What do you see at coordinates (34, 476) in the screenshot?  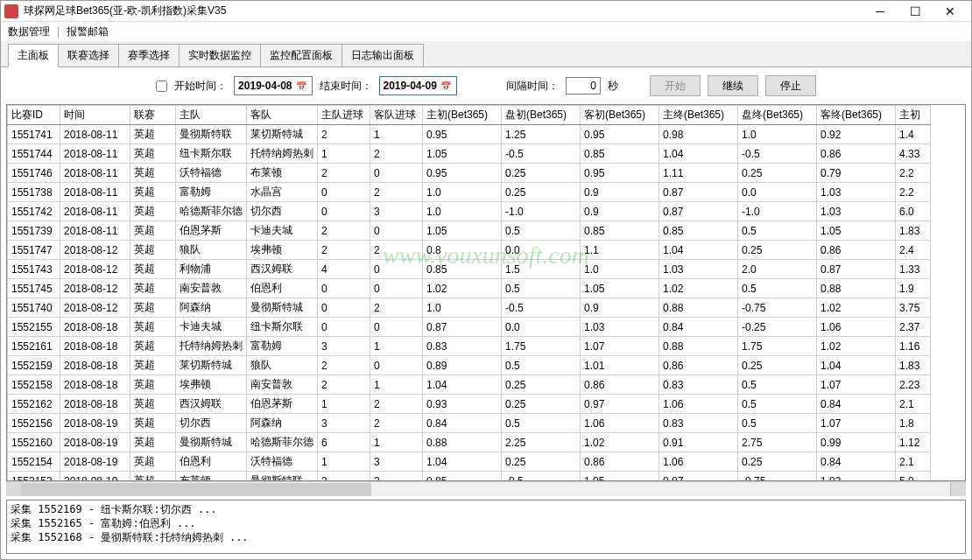 I see `table-cell: 1552153` at bounding box center [34, 476].